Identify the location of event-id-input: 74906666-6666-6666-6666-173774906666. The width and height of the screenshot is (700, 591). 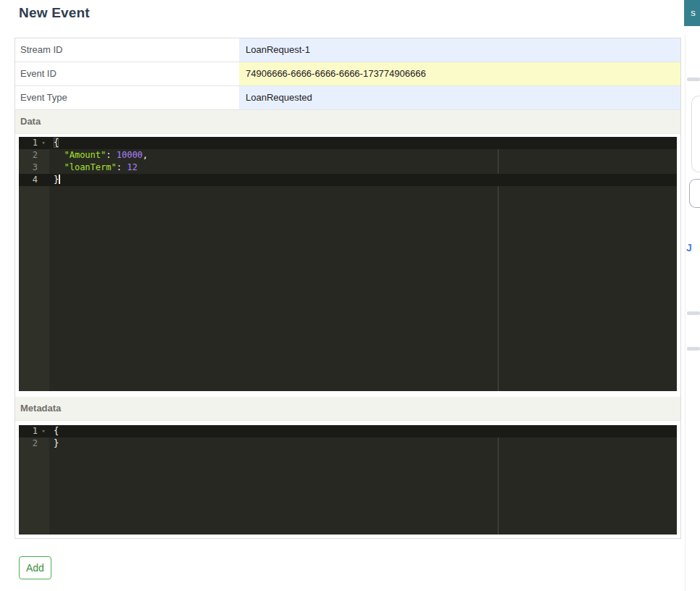
(459, 74).